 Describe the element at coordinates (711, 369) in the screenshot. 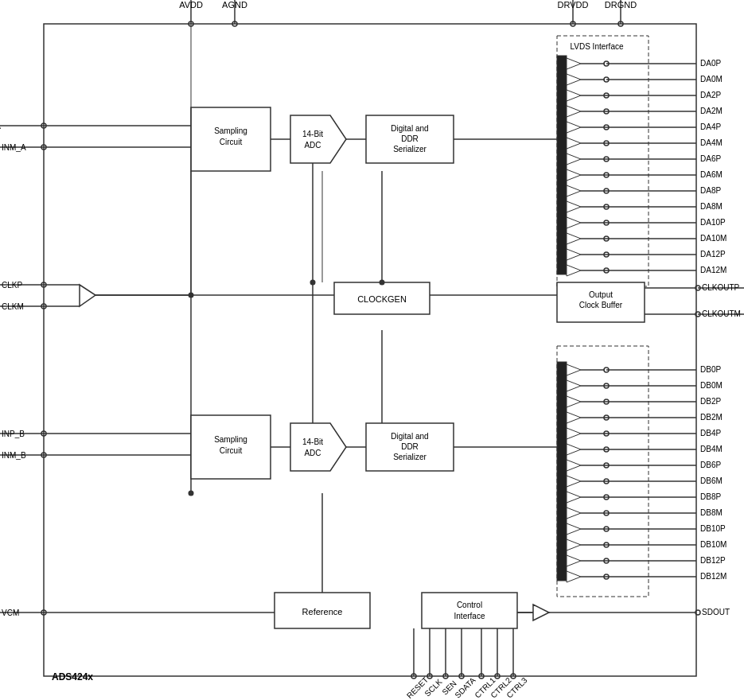

I see `svg-text: DB0P` at that location.